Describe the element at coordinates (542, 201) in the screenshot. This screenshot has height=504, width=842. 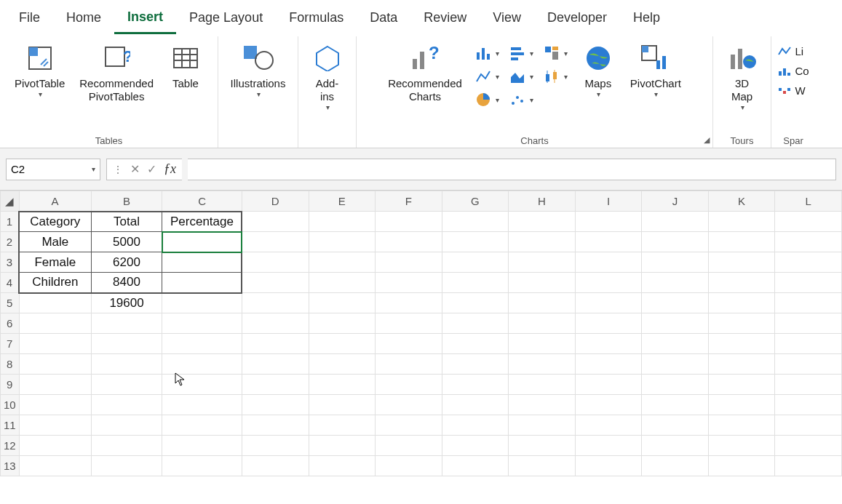
I see `col-header-H: H` at that location.